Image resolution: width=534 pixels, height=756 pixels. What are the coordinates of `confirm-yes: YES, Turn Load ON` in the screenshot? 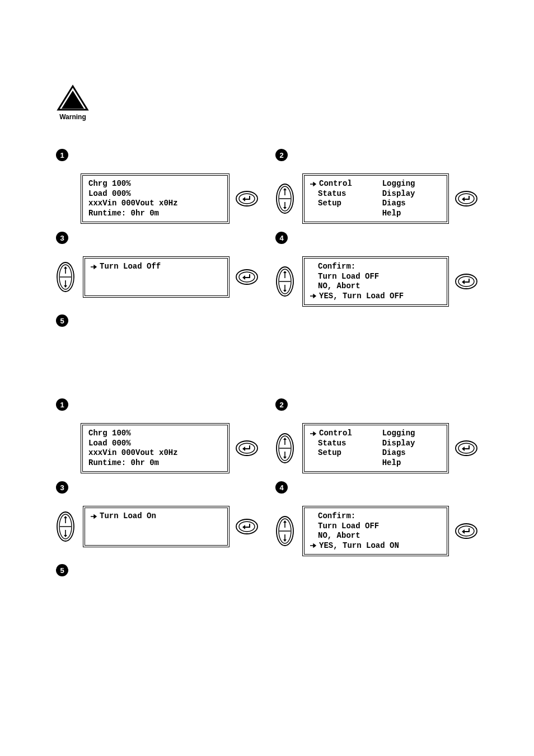 It's located at (376, 546).